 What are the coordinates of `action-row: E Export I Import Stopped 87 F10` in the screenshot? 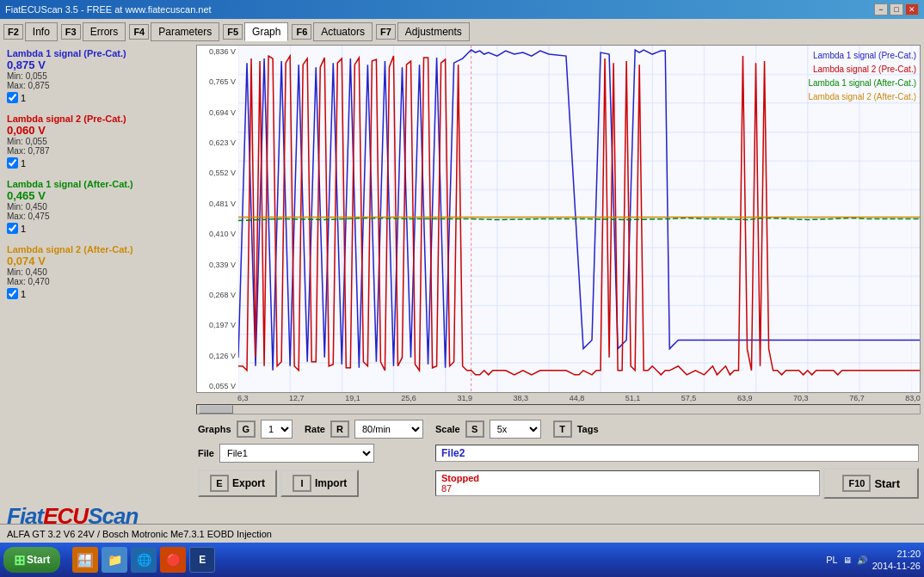 It's located at (558, 483).